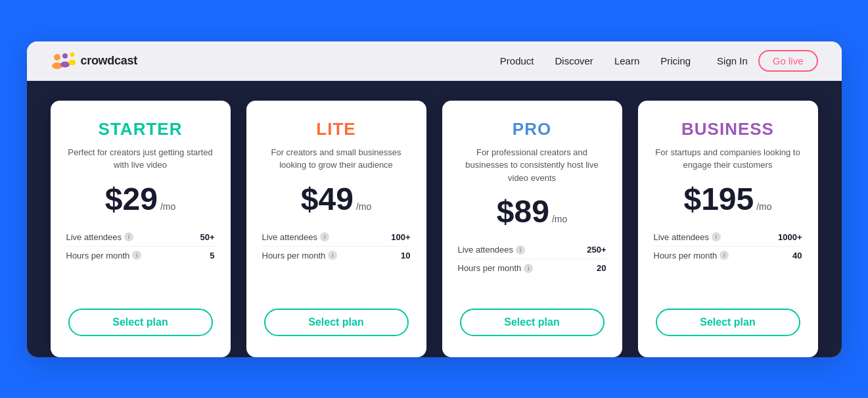 The width and height of the screenshot is (868, 398). Describe the element at coordinates (207, 237) in the screenshot. I see `attendees-value-starter: 50+` at that location.